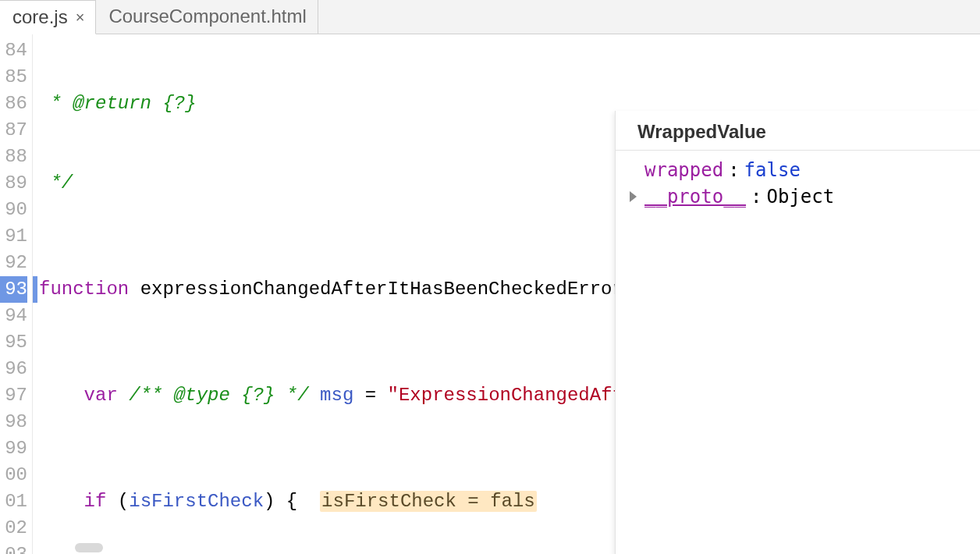 The height and width of the screenshot is (554, 980). I want to click on close-icon: ×, so click(80, 17).